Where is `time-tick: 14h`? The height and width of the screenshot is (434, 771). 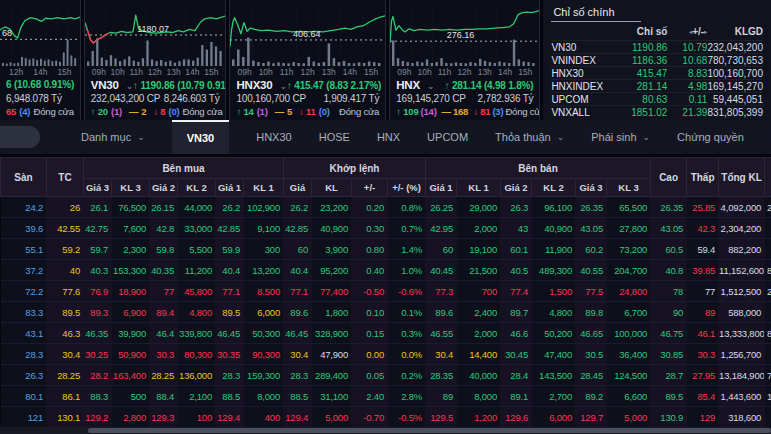 time-tick: 14h is located at coordinates (192, 72).